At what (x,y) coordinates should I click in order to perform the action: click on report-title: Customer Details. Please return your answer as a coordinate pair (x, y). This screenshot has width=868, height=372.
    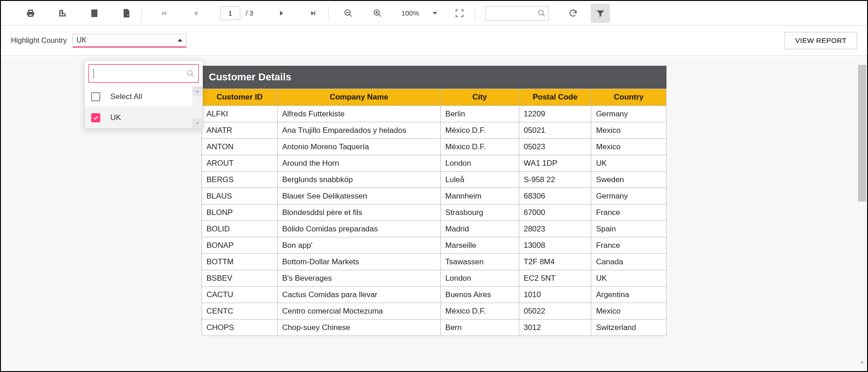
    Looking at the image, I should click on (434, 77).